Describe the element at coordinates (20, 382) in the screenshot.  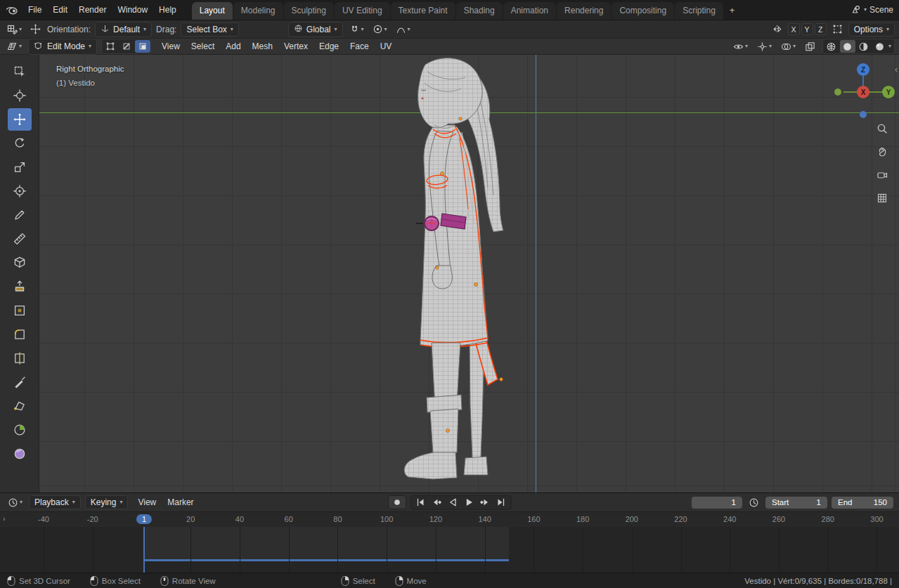
I see `tool-knife` at that location.